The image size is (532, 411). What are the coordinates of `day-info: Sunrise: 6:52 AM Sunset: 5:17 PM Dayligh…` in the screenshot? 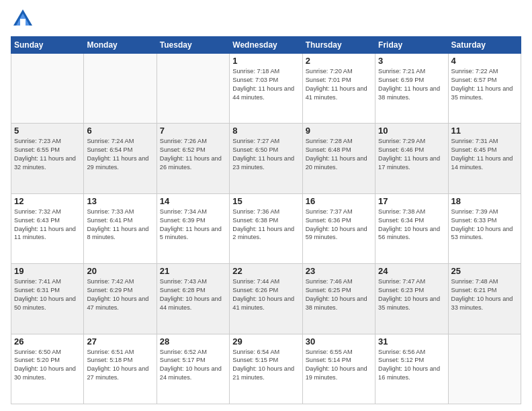 It's located at (193, 365).